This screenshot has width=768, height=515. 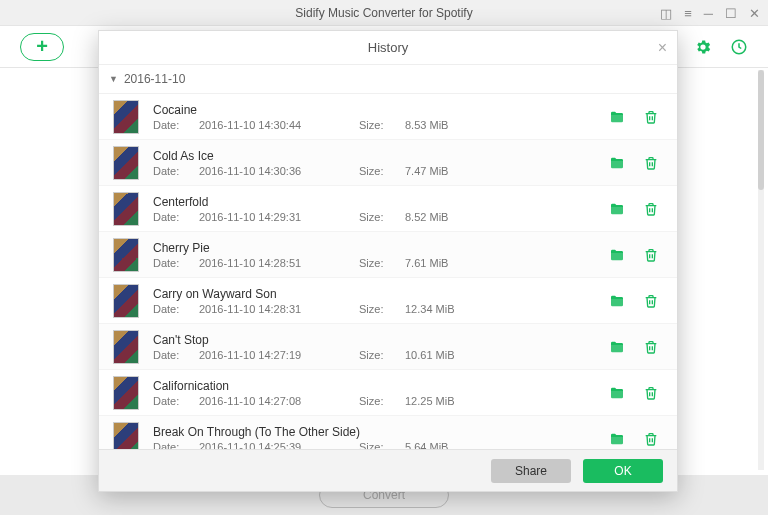 What do you see at coordinates (313, 386) in the screenshot?
I see `track-title: Californication` at bounding box center [313, 386].